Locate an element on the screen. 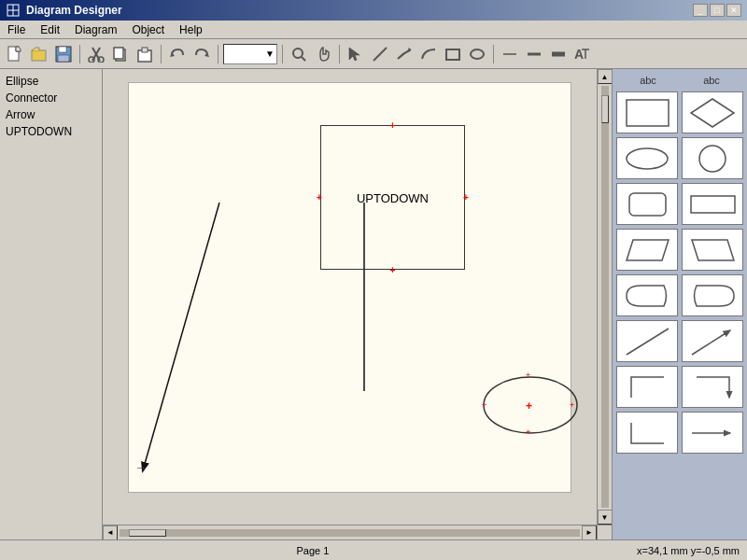 Image resolution: width=747 pixels, height=560 pixels. sep1 is located at coordinates (80, 54).